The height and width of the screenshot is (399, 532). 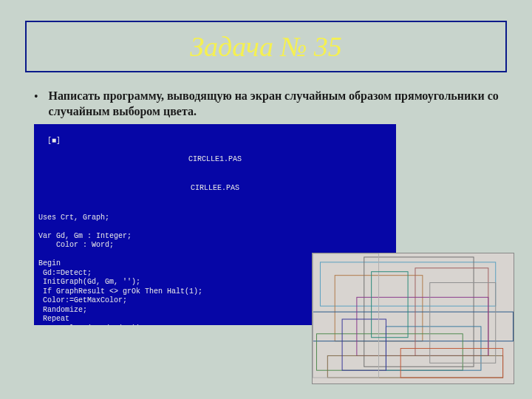 I want to click on task-bullet-row: • Написать программу, выводящую на экран…, so click(x=270, y=104).